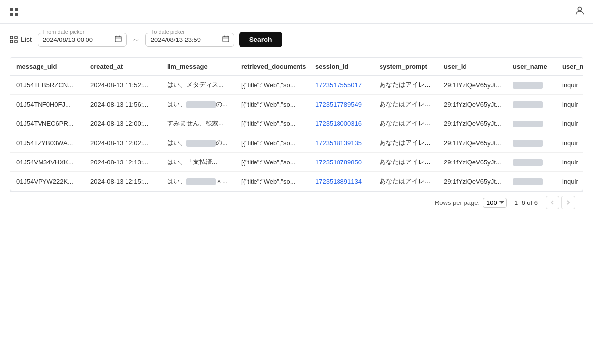 The width and height of the screenshot is (593, 364). Describe the element at coordinates (47, 182) in the screenshot. I see `cell-message-uid: 01J54VPYW222K...` at that location.